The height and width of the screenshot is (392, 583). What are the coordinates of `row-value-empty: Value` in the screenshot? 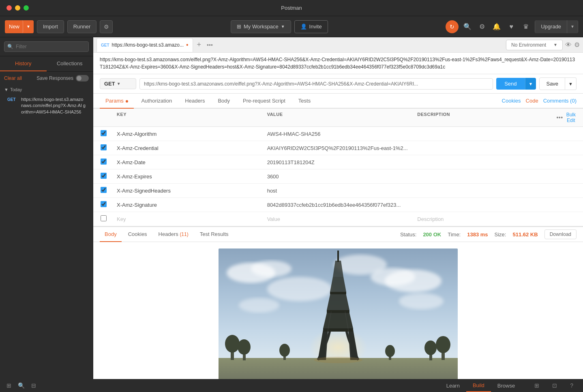 It's located at (338, 219).